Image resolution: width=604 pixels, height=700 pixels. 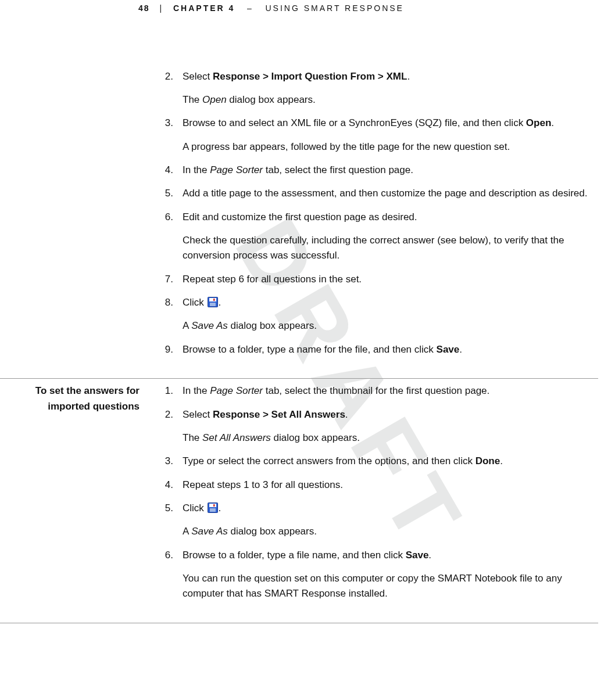 I want to click on step-body: Browse to a folder, type a name for the …, so click(x=387, y=350).